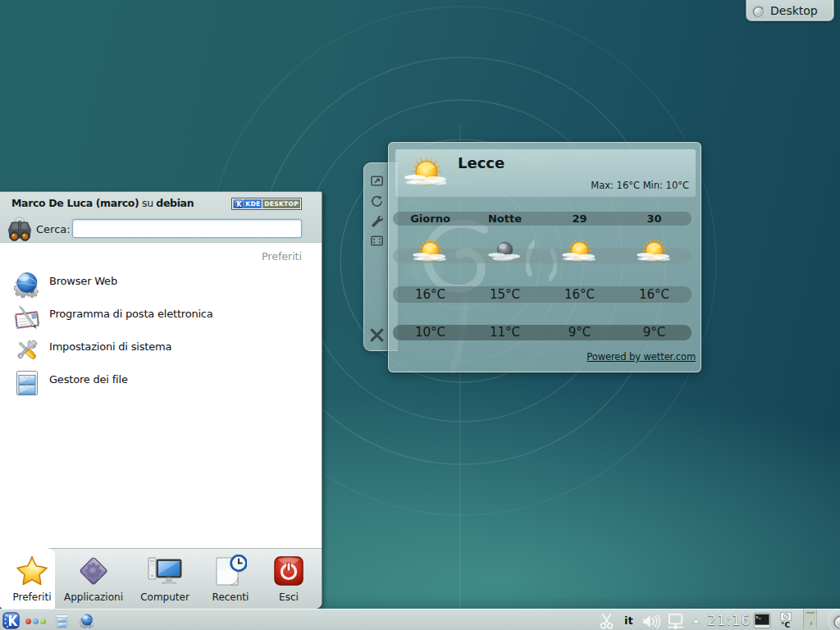 Image resolution: width=840 pixels, height=630 pixels. Describe the element at coordinates (832, 619) in the screenshot. I see `panel-cashew-icon` at that location.